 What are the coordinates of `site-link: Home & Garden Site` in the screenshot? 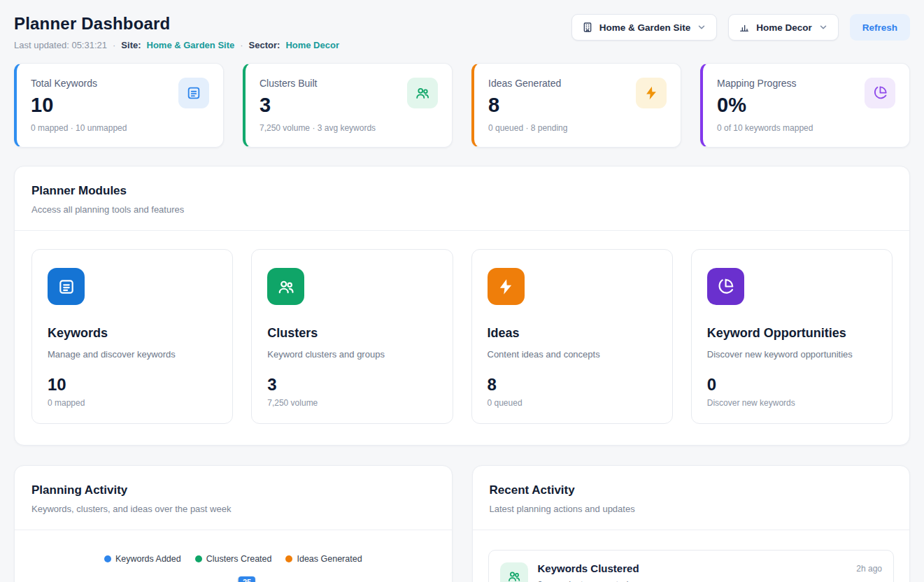 It's located at (191, 45).